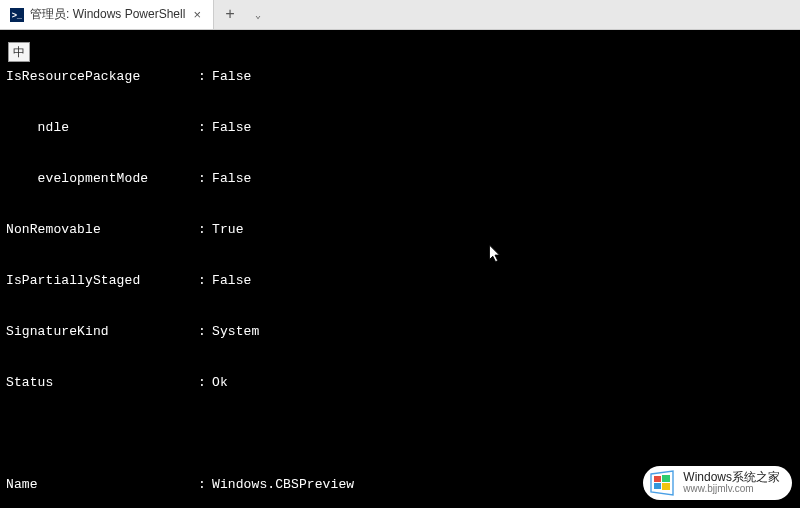 Image resolution: width=800 pixels, height=508 pixels. What do you see at coordinates (197, 14) in the screenshot?
I see `close-icon: ×` at bounding box center [197, 14].